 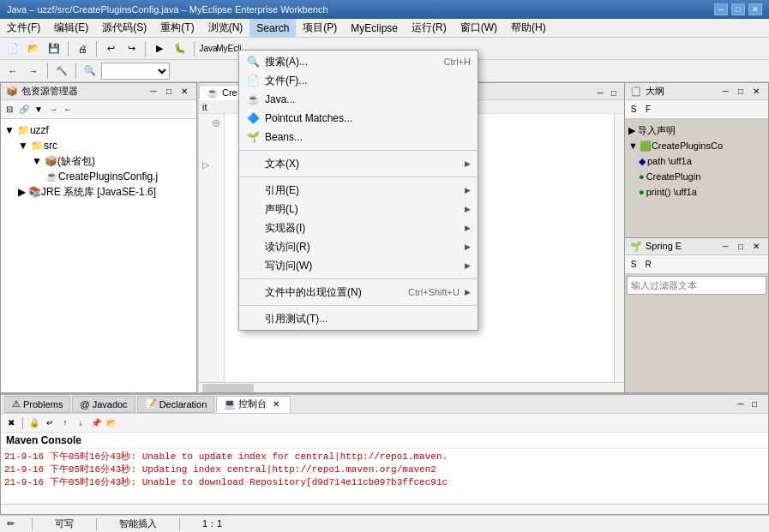 I want to click on back-button: ←, so click(x=13, y=71).